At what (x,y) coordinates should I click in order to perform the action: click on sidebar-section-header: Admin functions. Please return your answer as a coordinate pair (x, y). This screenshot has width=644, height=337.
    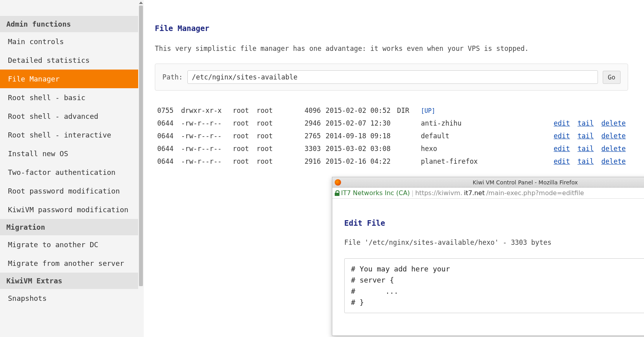
    Looking at the image, I should click on (69, 24).